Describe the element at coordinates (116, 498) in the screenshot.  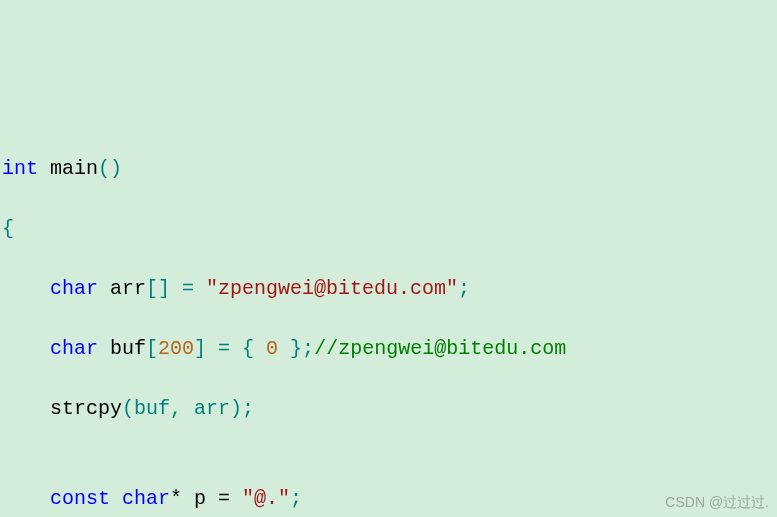
I see `space` at that location.